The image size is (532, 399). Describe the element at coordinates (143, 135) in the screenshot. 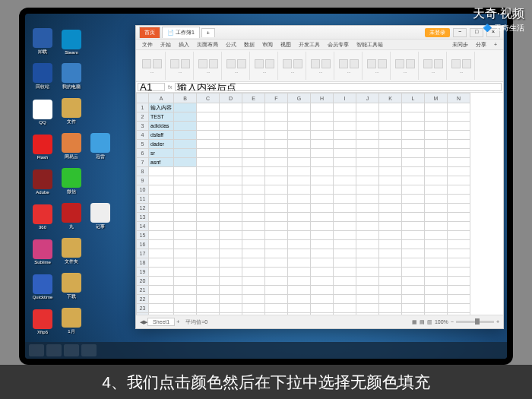

I see `row-header: 4` at that location.